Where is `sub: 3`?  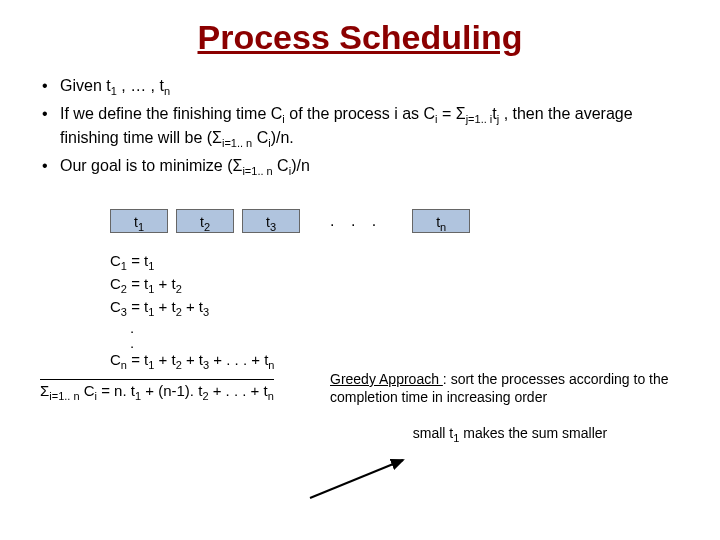
sub: 3 is located at coordinates (273, 227).